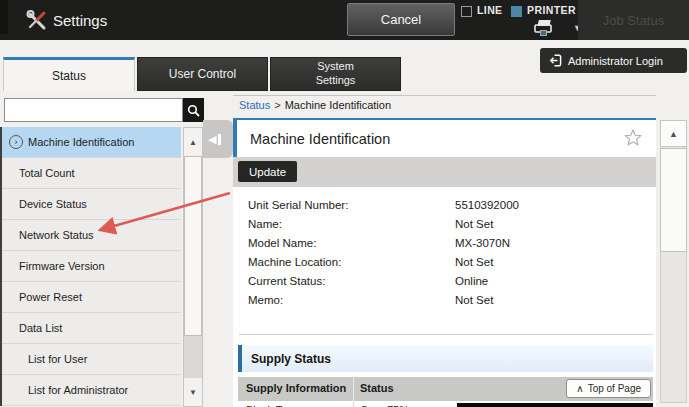 This screenshot has height=407, width=689. I want to click on field-value: 5510392000, so click(487, 205).